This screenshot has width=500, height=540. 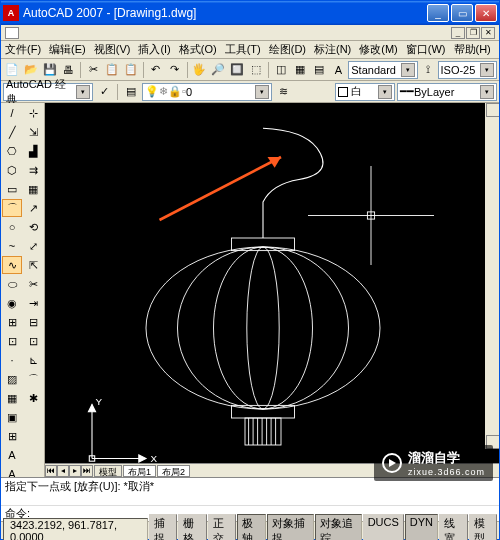 I want to click on make-block: ⊡, so click(x=12, y=341).